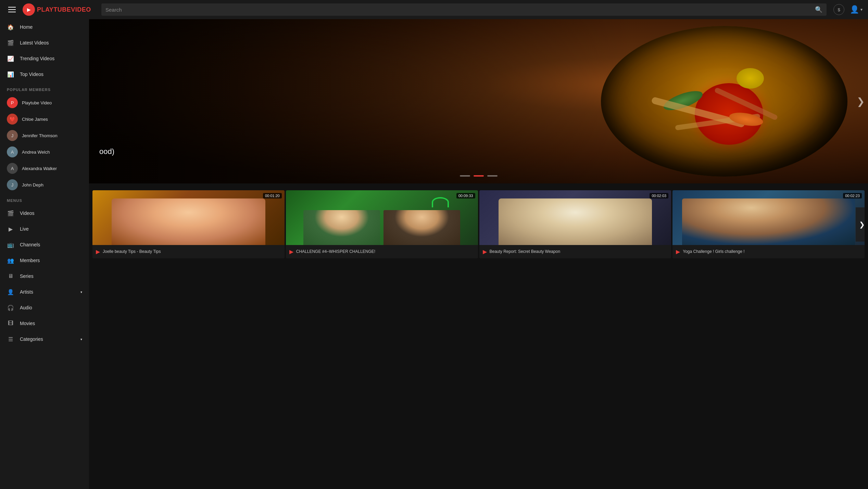  I want to click on live-icon: ▶, so click(11, 229).